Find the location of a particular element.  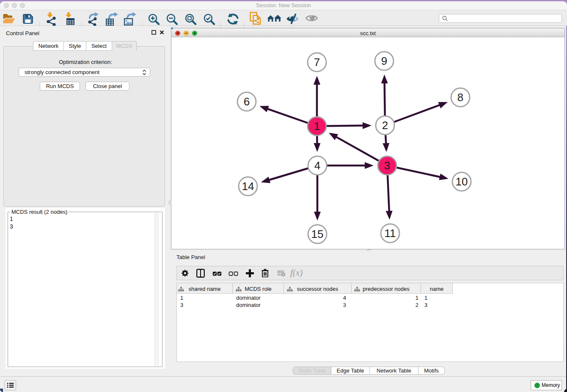

svg-text: 10 is located at coordinates (462, 182).